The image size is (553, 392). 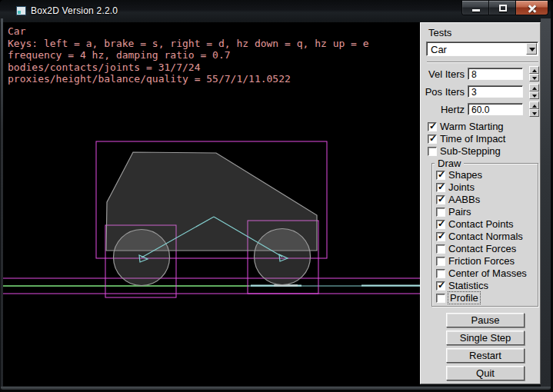 What do you see at coordinates (546, 203) in the screenshot?
I see `window-border-right` at bounding box center [546, 203].